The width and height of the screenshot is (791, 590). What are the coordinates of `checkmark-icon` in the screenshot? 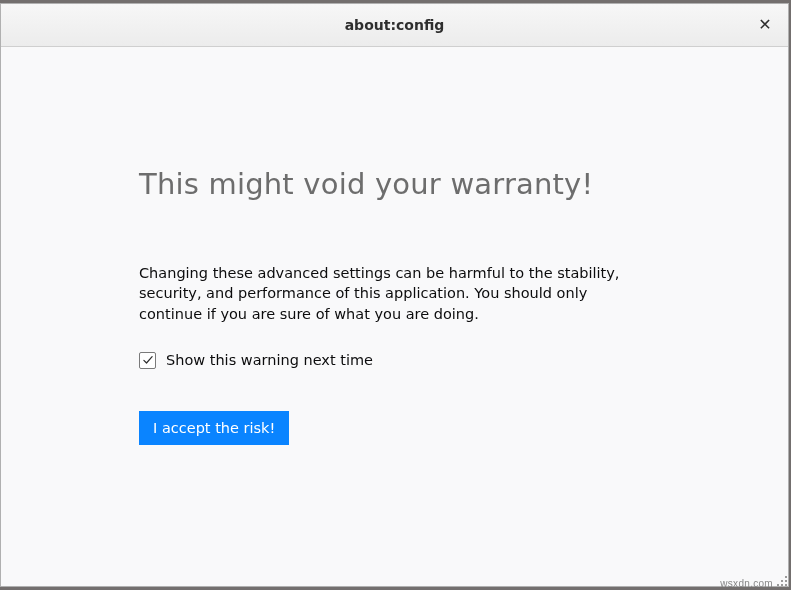 It's located at (148, 360).